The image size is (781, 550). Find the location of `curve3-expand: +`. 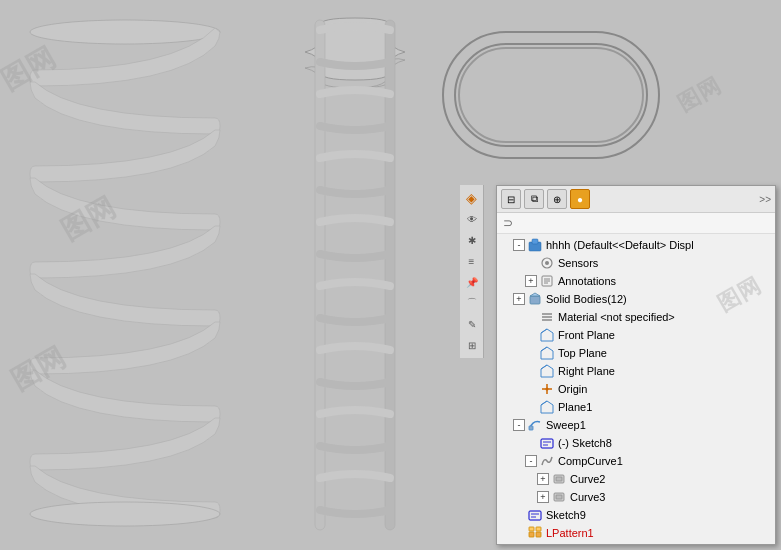

curve3-expand: + is located at coordinates (543, 497).